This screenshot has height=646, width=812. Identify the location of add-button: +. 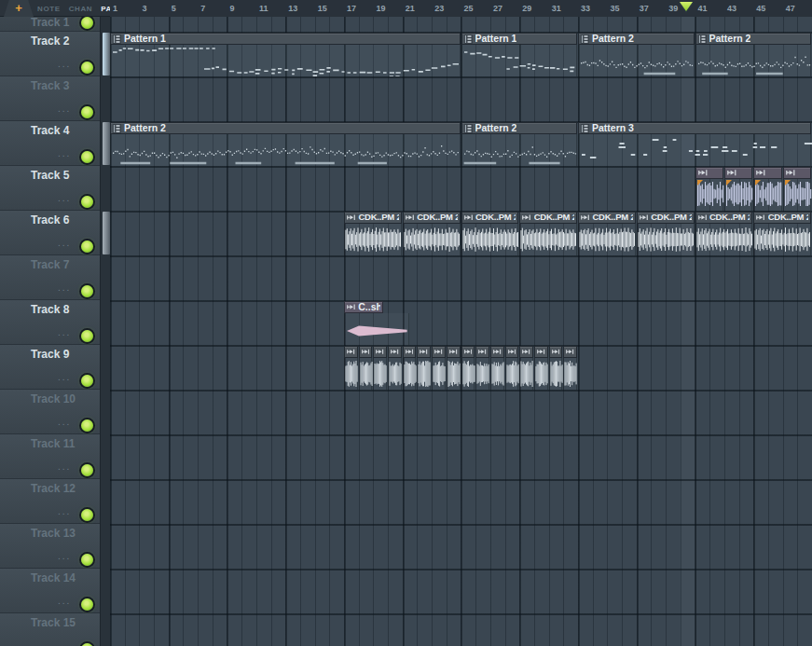
(19, 8).